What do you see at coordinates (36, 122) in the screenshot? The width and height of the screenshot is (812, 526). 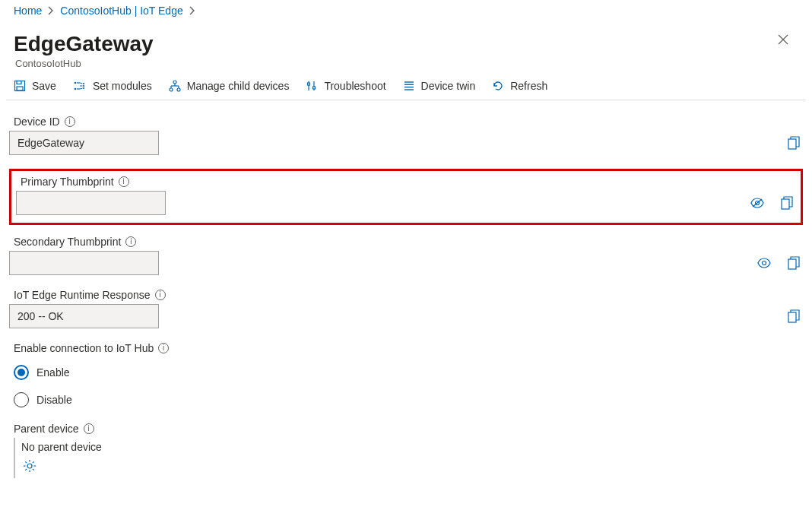 I see `device-id-label: Device ID` at bounding box center [36, 122].